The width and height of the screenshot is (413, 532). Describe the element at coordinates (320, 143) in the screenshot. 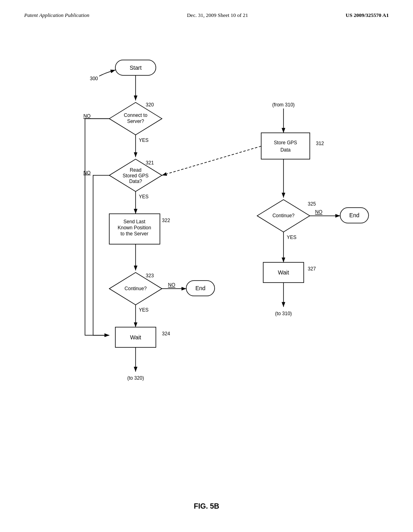

I see `svg-text: 312` at that location.